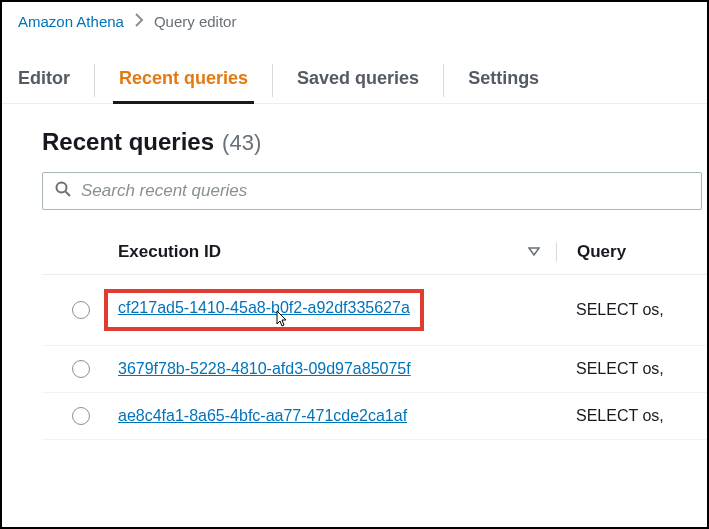 Image resolution: width=709 pixels, height=529 pixels. Describe the element at coordinates (534, 252) in the screenshot. I see `sort-icon` at that location.